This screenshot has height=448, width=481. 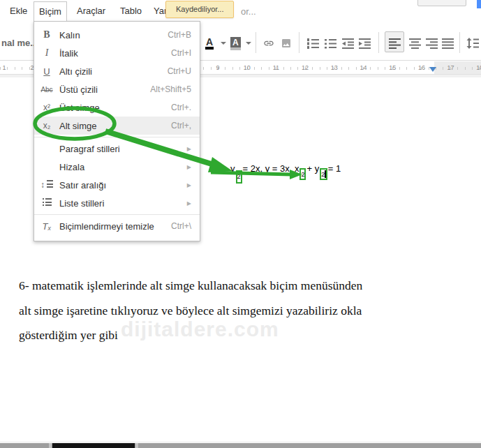 I want to click on comments-button, so click(x=442, y=3).